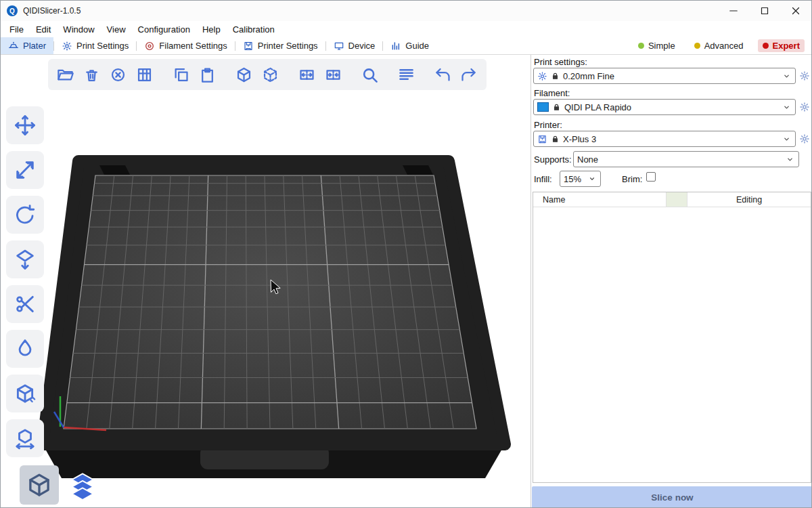  What do you see at coordinates (369, 75) in the screenshot?
I see `search-button` at bounding box center [369, 75].